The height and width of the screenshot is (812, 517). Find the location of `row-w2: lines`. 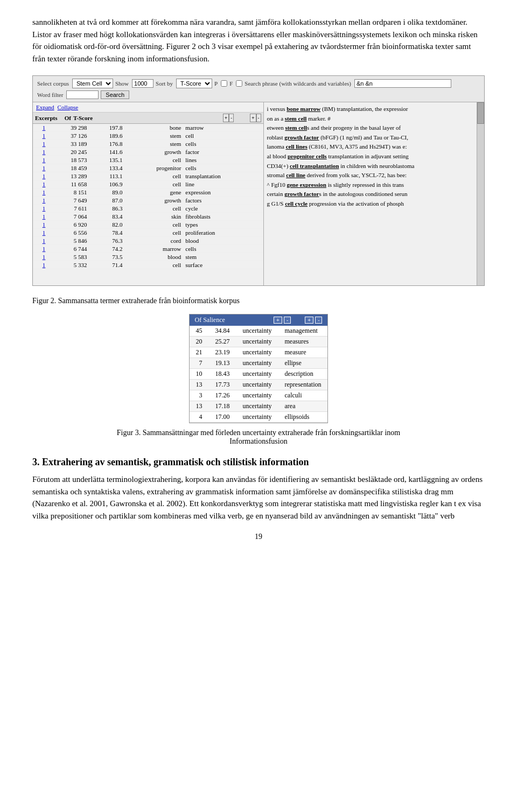

row-w2: lines is located at coordinates (223, 160).